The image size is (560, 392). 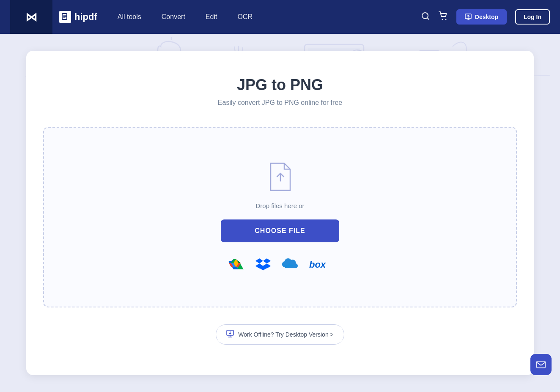 What do you see at coordinates (486, 17) in the screenshot?
I see `nav-actions: Desktop Log In` at bounding box center [486, 17].